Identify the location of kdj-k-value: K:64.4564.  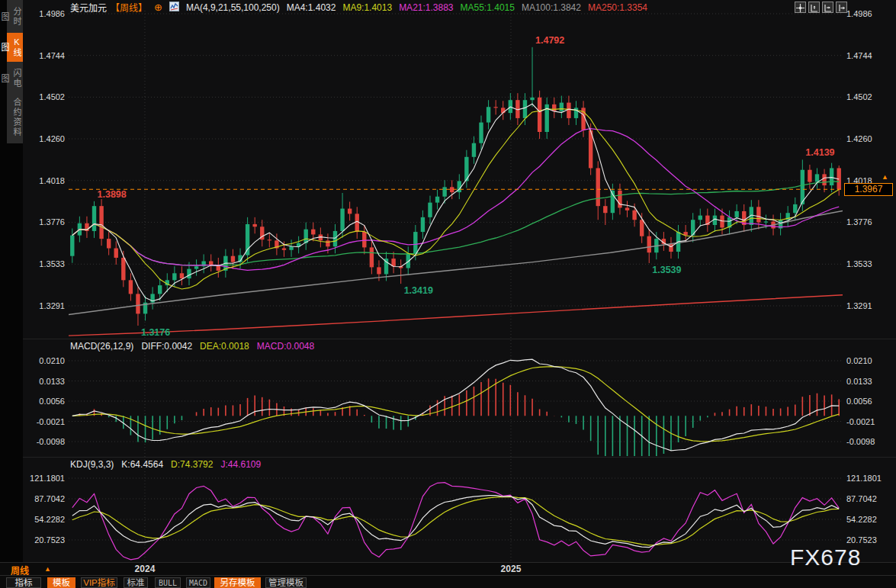
(142, 464).